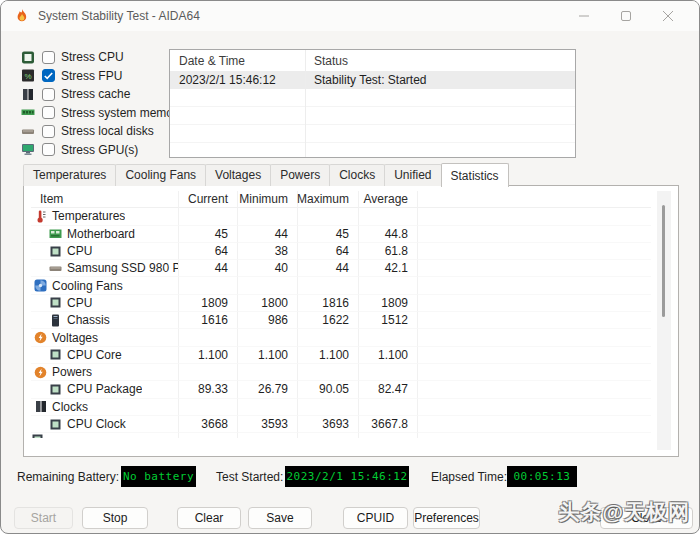 The image size is (700, 534). What do you see at coordinates (388, 200) in the screenshot?
I see `stats-col-average: Average` at bounding box center [388, 200].